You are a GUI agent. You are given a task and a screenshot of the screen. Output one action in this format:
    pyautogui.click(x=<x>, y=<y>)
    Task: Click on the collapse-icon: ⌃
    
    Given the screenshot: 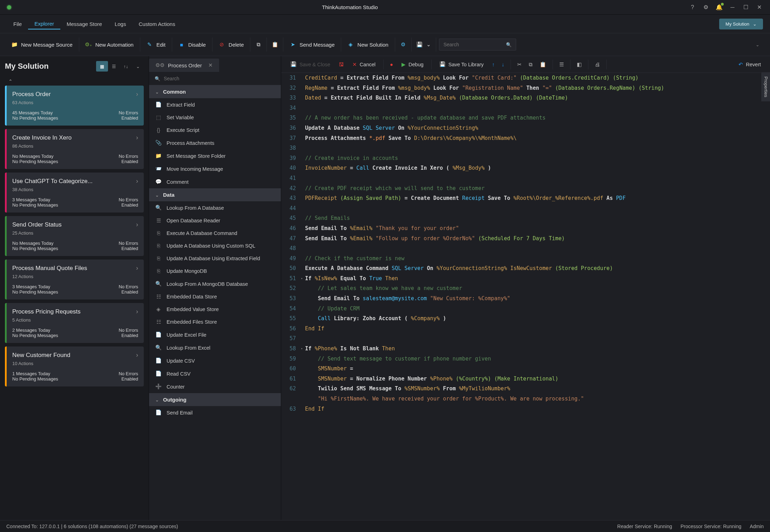 What is the action you would take?
    pyautogui.click(x=74, y=81)
    